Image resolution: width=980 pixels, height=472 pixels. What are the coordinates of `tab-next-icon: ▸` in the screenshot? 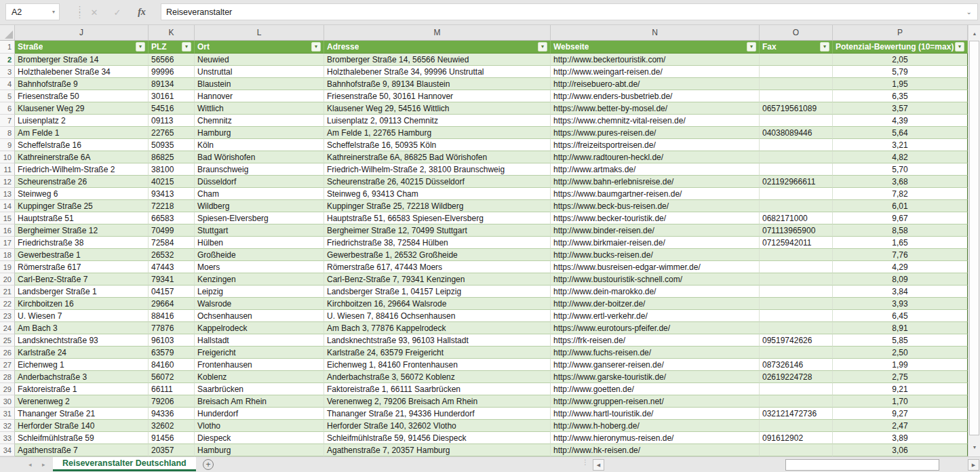 It's located at (43, 465).